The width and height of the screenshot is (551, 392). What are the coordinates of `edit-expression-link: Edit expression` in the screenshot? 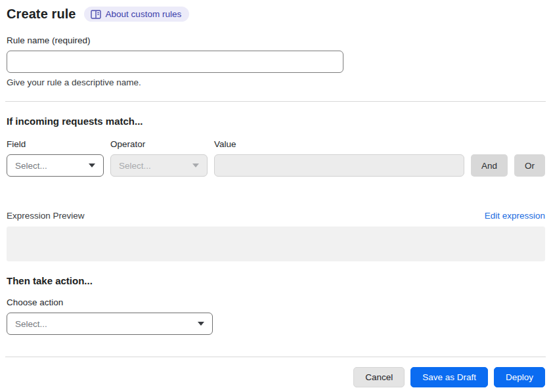 It's located at (515, 215).